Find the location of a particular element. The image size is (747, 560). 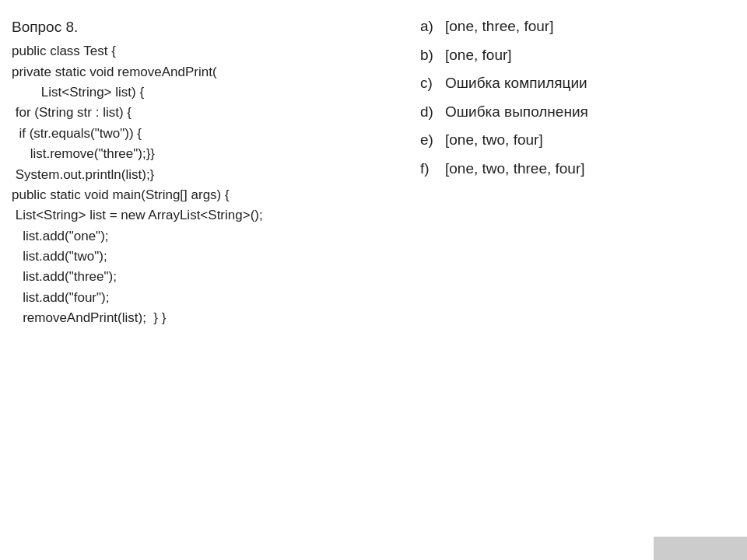

option-letter: b) is located at coordinates (433, 56).